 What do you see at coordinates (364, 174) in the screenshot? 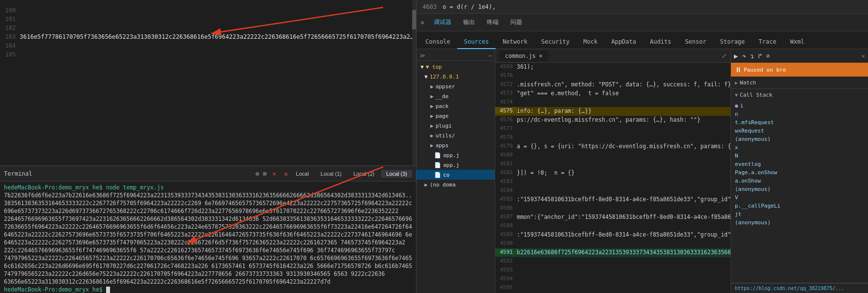
I see `terminal-tab-local2: Local (2)` at bounding box center [364, 174].